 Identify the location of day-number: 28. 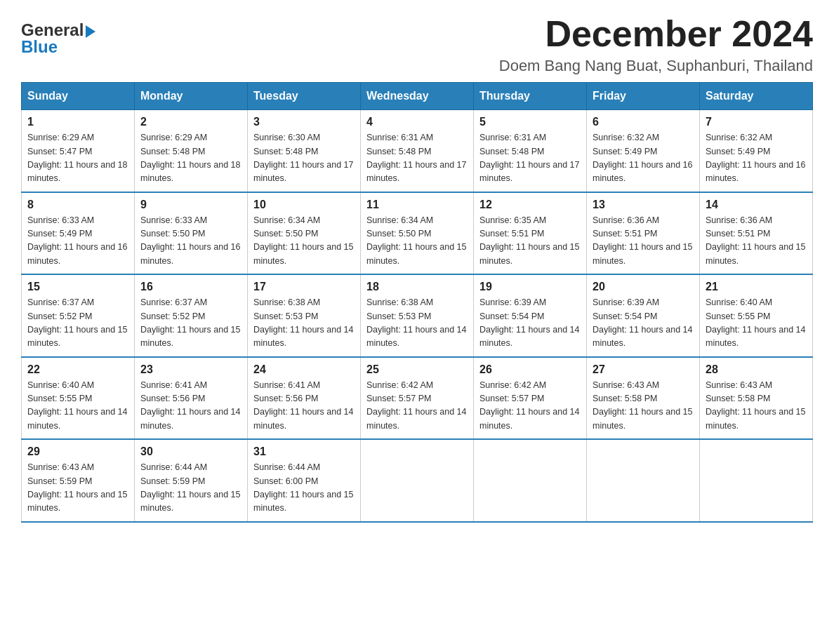
(756, 370).